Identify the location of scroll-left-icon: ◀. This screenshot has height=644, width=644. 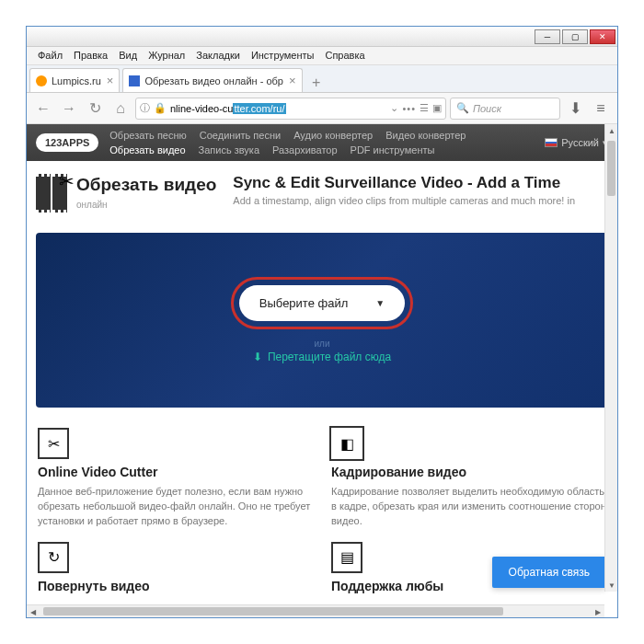
(33, 612).